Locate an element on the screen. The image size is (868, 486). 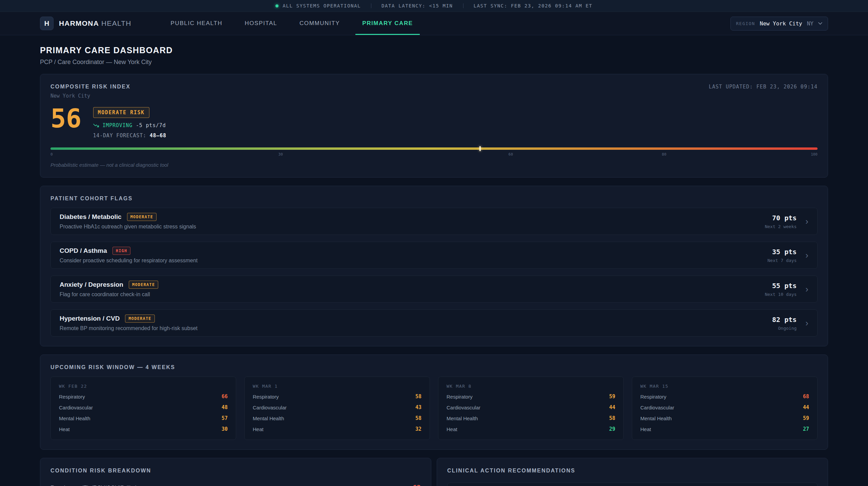
brand-logo: H is located at coordinates (47, 23).